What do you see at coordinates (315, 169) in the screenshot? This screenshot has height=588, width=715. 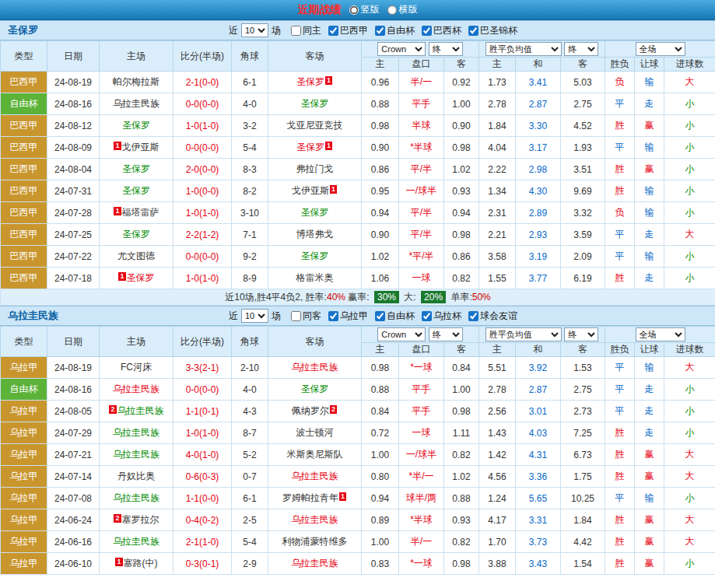 I see `team-name: 弗拉门戈` at bounding box center [315, 169].